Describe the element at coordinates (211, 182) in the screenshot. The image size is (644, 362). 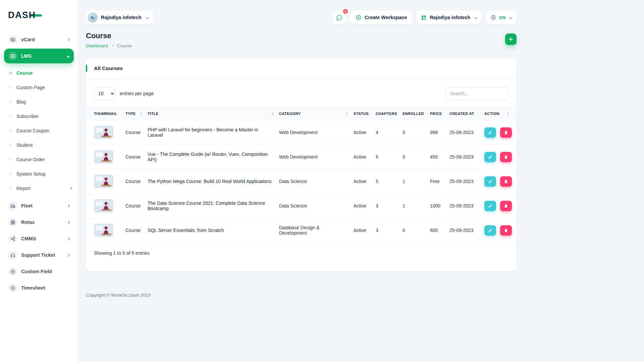
I see `cell-title: The Python Mega Course: Build 10 Real Wo…` at that location.